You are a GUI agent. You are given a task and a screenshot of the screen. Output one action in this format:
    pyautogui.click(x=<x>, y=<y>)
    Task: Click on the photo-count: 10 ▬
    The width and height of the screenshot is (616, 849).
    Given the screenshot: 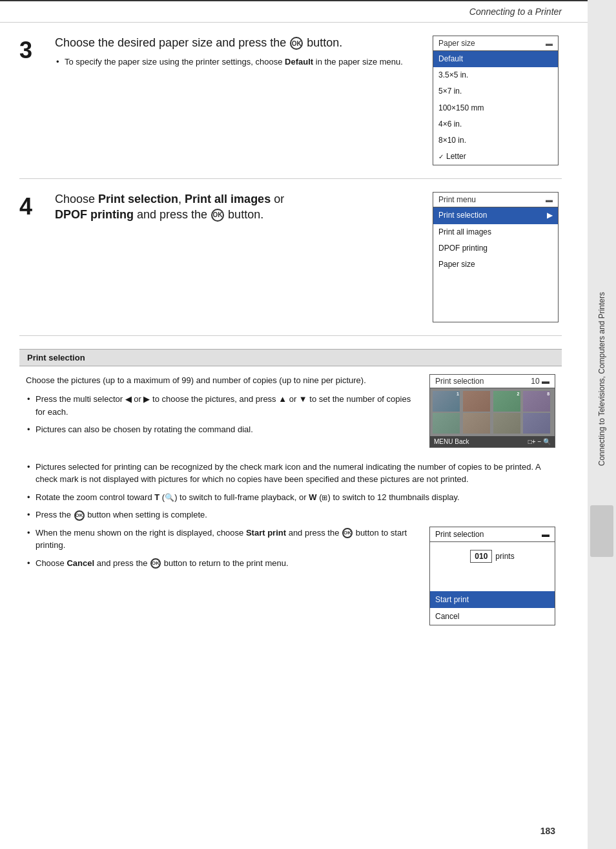 What is the action you would take?
    pyautogui.click(x=540, y=381)
    